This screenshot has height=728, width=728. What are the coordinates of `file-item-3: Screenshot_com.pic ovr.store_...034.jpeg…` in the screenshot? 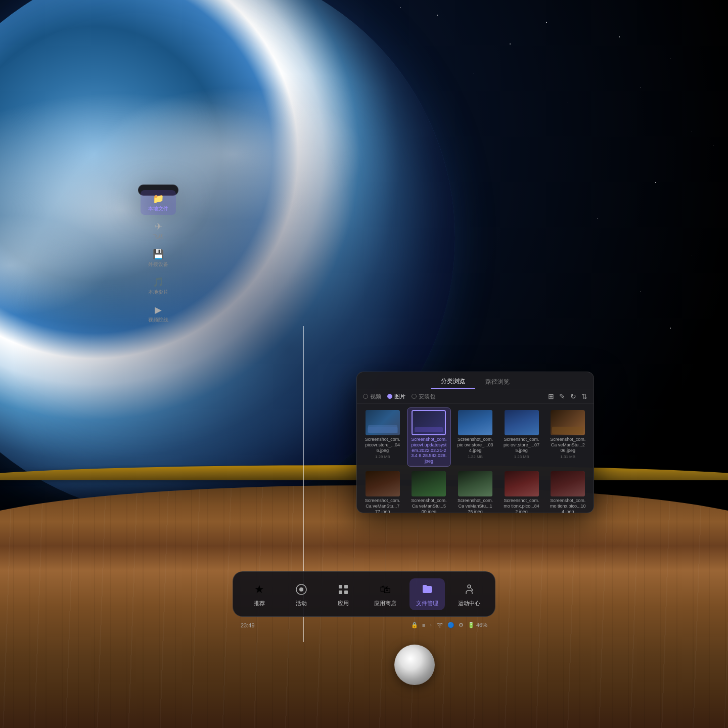 It's located at (475, 437).